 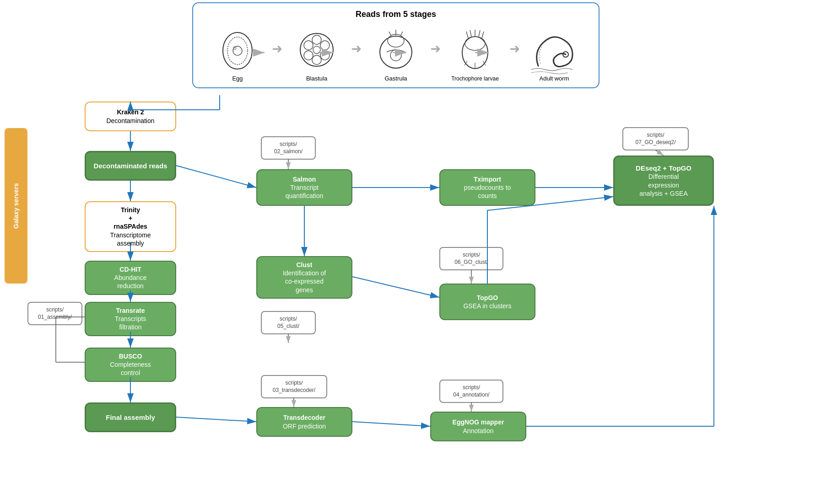 I want to click on arrow-2: ➜, so click(x=356, y=48).